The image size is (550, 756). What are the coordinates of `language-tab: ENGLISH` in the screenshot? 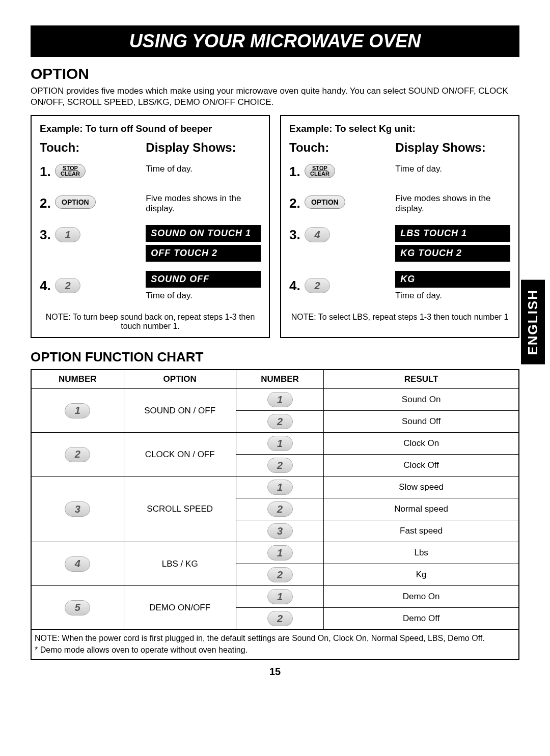 It's located at (533, 322).